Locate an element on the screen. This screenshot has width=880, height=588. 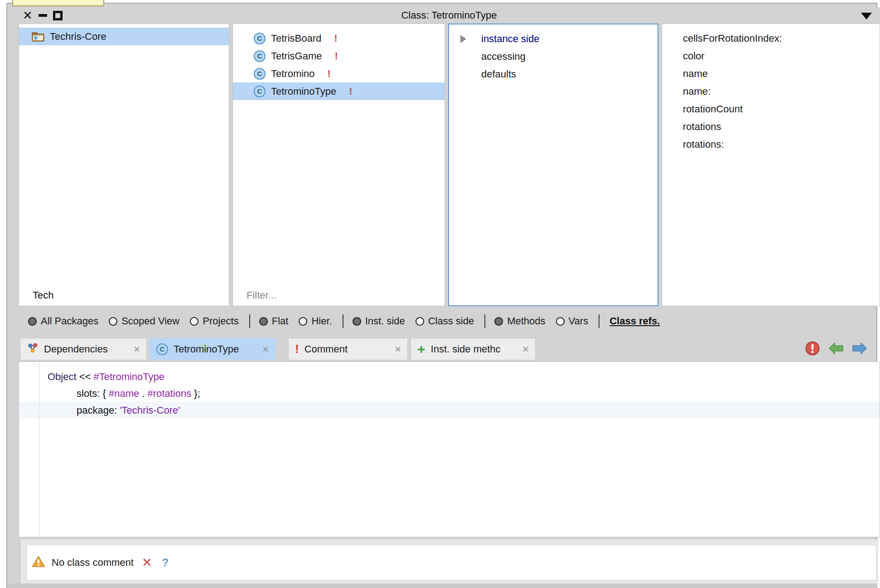
class-item-tetrominotype: C TetrominoType ! is located at coordinates (339, 92).